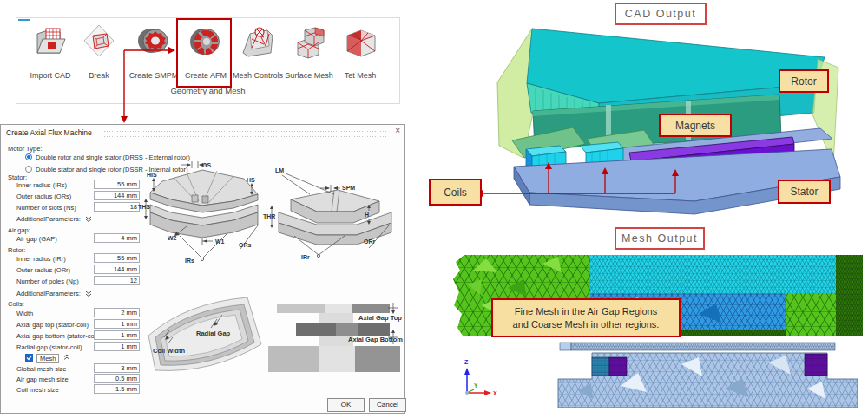 This screenshot has height=418, width=868. I want to click on ok-button: OK, so click(345, 405).